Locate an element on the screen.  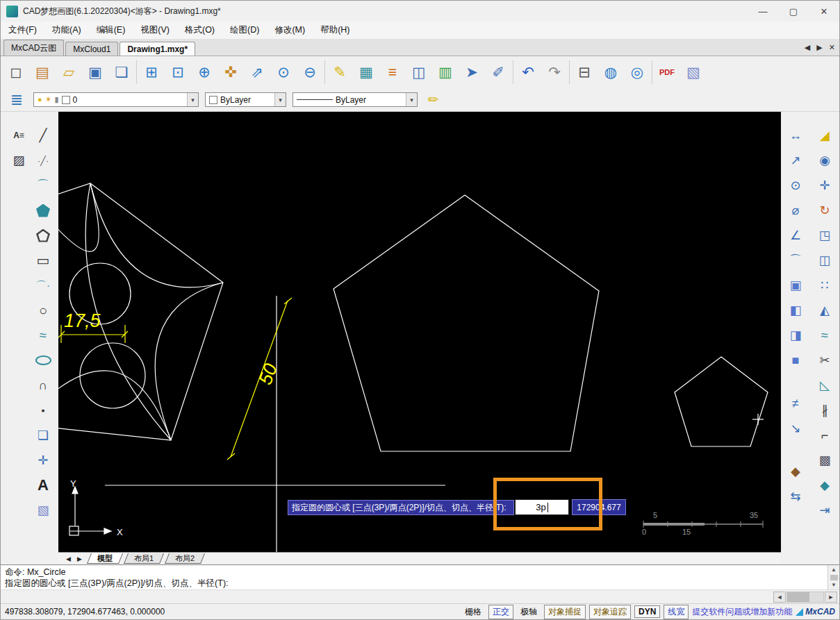
sketch-pencil-icon: ✎ is located at coordinates (340, 72).